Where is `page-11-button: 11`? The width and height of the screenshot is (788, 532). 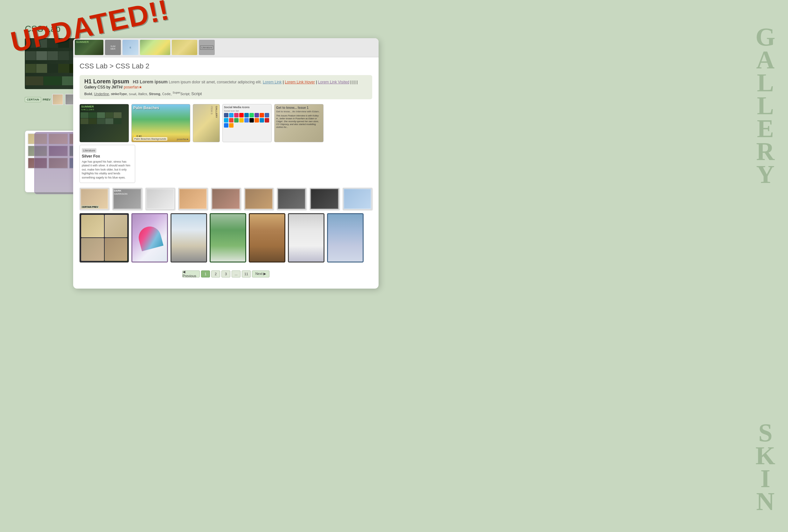 page-11-button: 11 is located at coordinates (246, 274).